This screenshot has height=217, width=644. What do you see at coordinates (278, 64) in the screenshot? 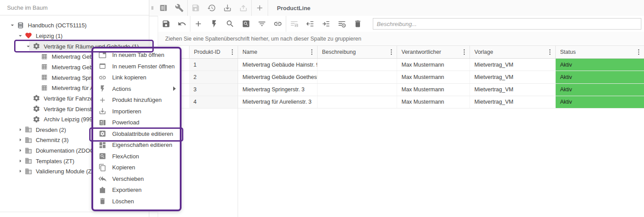
I see `cell-name: Mietvertrag Gebäude Hainstr. 9` at bounding box center [278, 64].